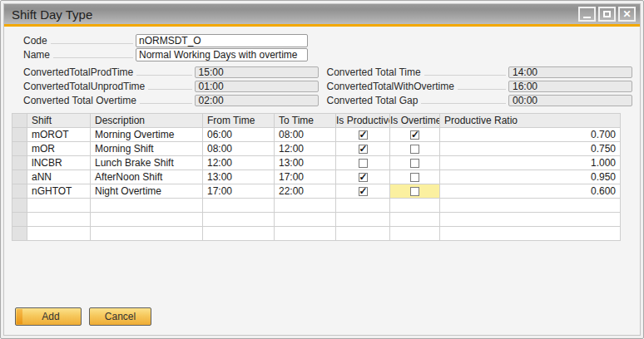 The image size is (644, 339). I want to click on cell-to-time: 08:00, so click(305, 135).